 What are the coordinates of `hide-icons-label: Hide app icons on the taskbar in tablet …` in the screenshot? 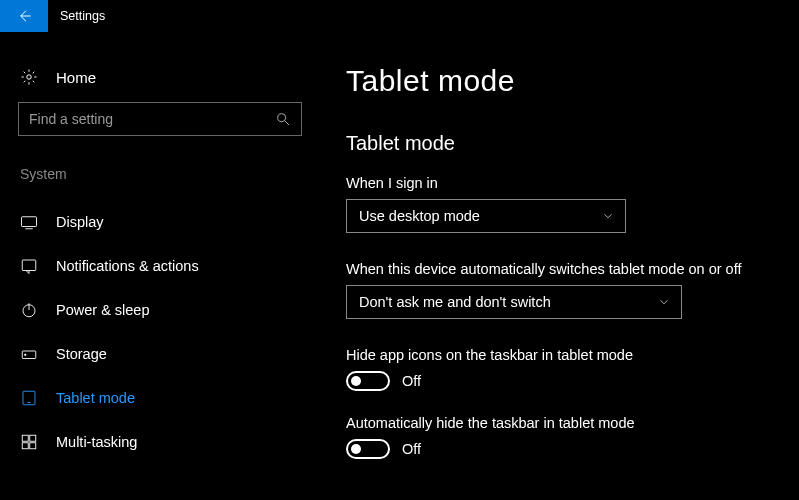 It's located at (560, 355).